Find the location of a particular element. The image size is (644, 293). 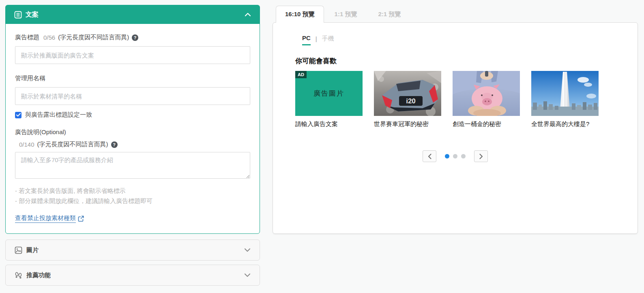

ad-desc-hint: (字元長度因不同語言而異) is located at coordinates (73, 144).